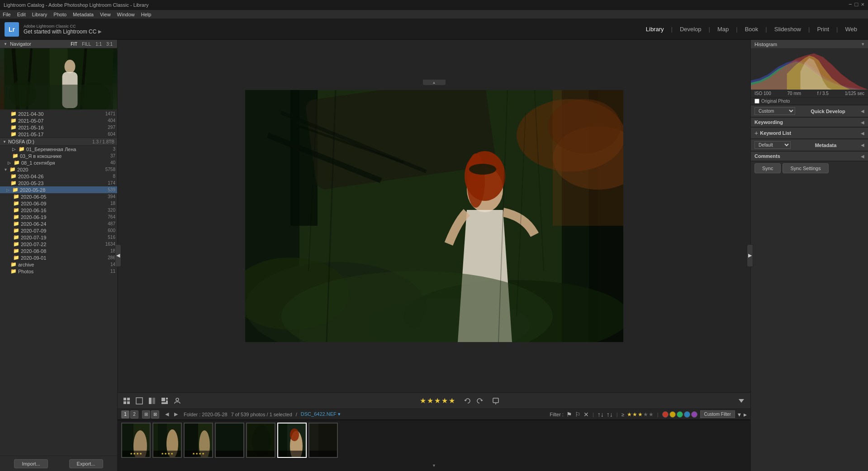  I want to click on folder-2020-06-16: 📁 2020-06-16 320, so click(59, 210).